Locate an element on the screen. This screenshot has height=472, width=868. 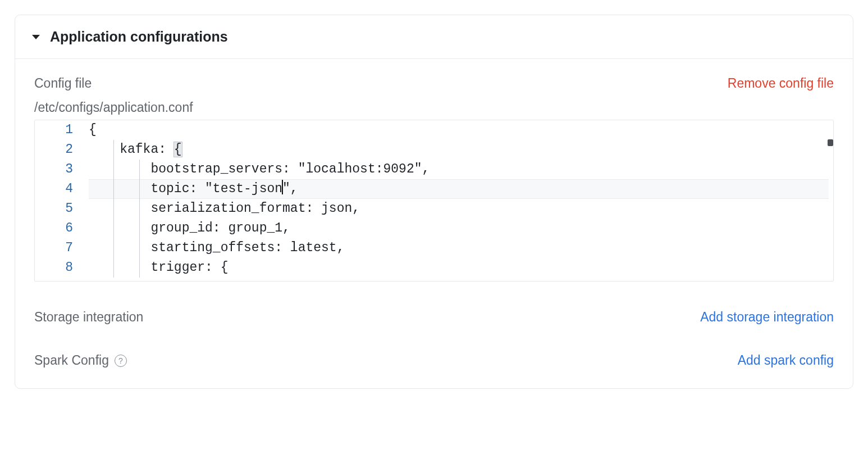
line-number: 2 is located at coordinates (54, 149).